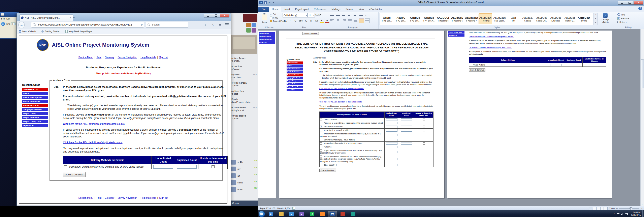  I want to click on taskbar-icon-word: W, so click(332, 214).